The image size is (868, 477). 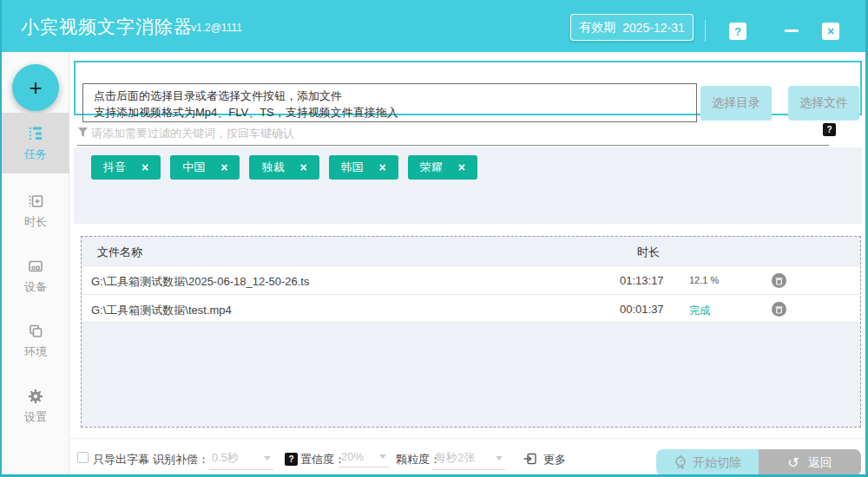 I want to click on file-status: 完成, so click(x=700, y=310).